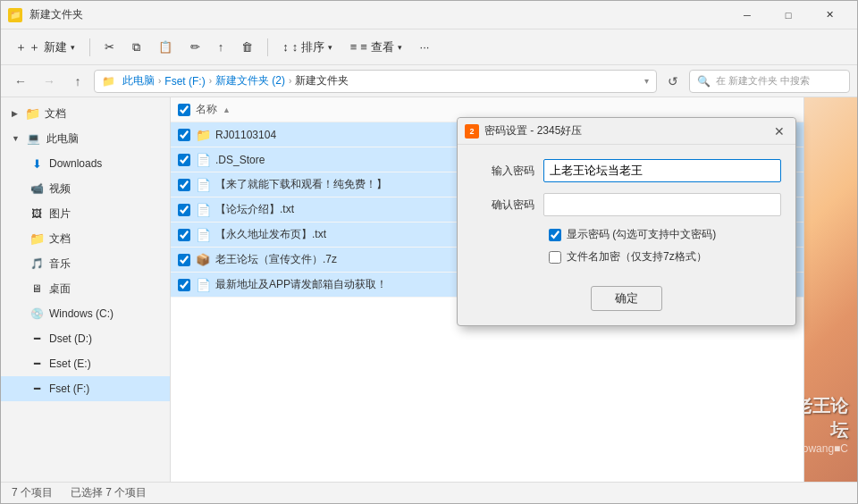 This screenshot has height=504, width=858. What do you see at coordinates (662, 257) in the screenshot?
I see `encrypt-filename-row: 文件名加密（仅支持7z格式）` at bounding box center [662, 257].